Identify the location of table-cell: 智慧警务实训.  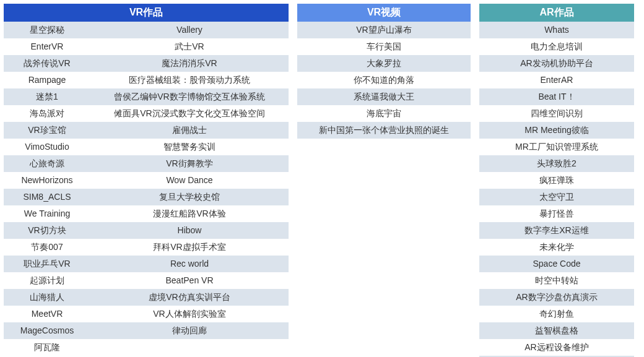
(189, 147).